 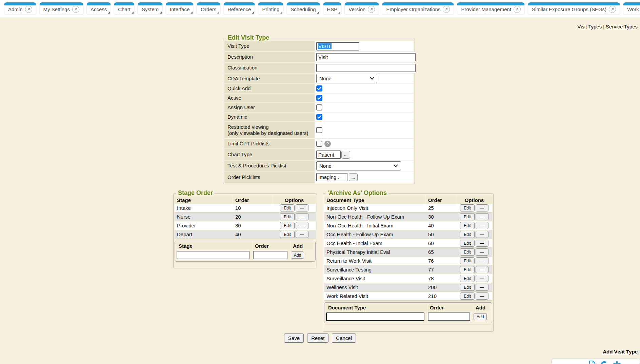 I want to click on archive-option-row: Injection Only Visit 25 Edit —, so click(x=408, y=208).